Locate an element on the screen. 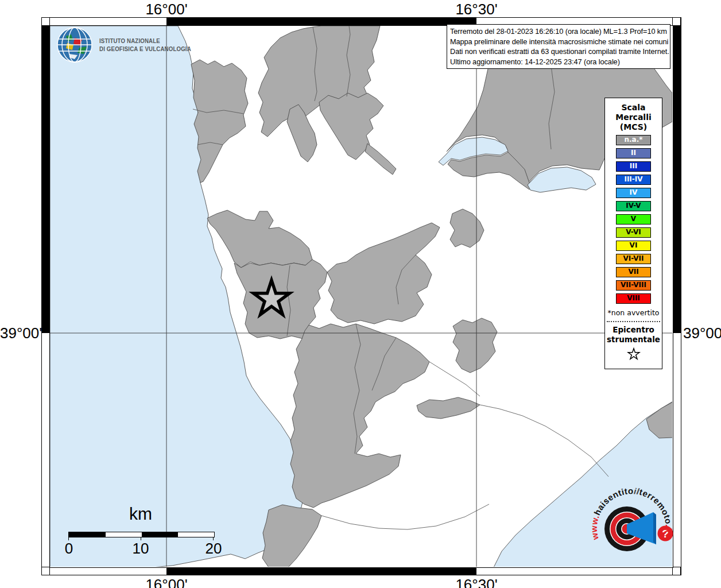  event-info-line: Mappa preliminare delle intensità macros… is located at coordinates (559, 42).